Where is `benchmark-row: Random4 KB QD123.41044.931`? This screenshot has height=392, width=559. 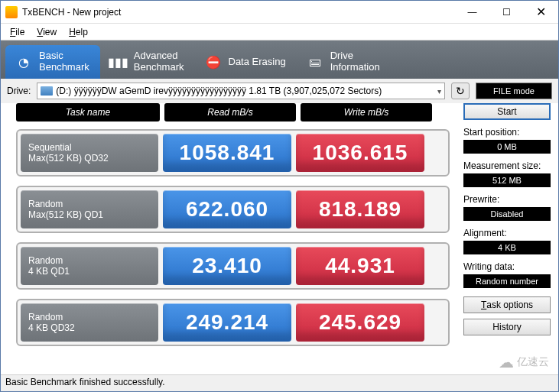 benchmark-row: Random4 KB QD123.41044.931 is located at coordinates (232, 266).